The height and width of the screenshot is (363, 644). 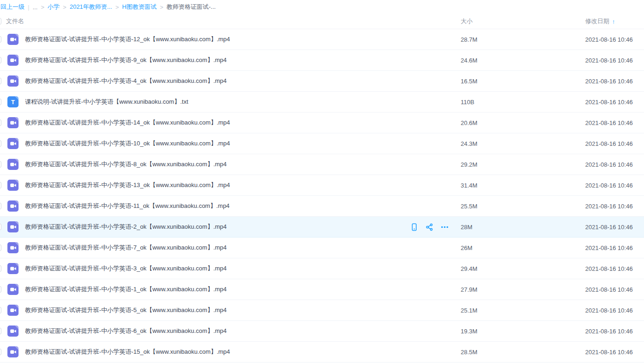 I want to click on file-size: 20.6M, so click(x=523, y=123).